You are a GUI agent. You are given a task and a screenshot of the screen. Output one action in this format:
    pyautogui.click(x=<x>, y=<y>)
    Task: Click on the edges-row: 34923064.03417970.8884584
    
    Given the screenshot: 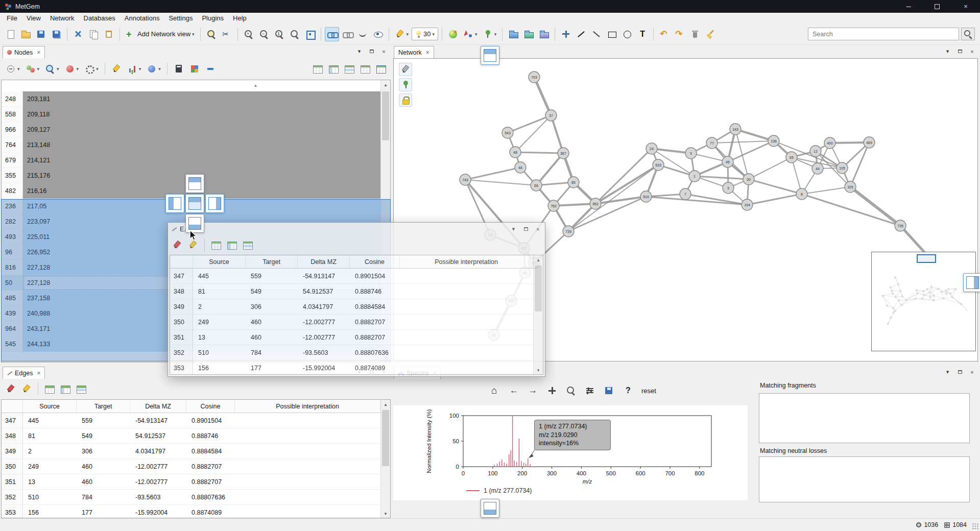 What is the action you would take?
    pyautogui.click(x=351, y=307)
    